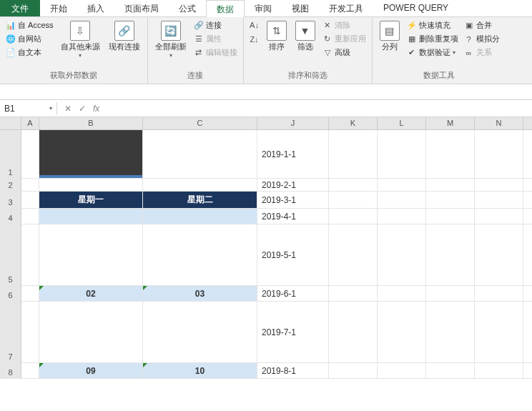  Describe the element at coordinates (433, 26) in the screenshot. I see `flash-fill-button: ⚡快速填充` at that location.